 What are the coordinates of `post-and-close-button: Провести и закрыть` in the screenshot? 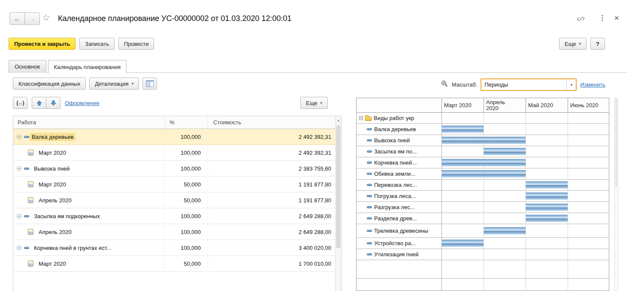 It's located at (42, 44).